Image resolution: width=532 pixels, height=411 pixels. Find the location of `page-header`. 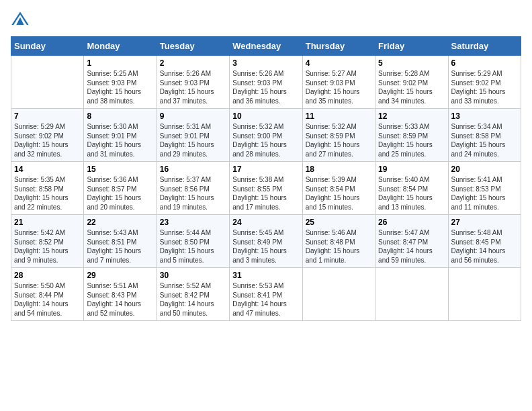

page-header is located at coordinates (266, 20).